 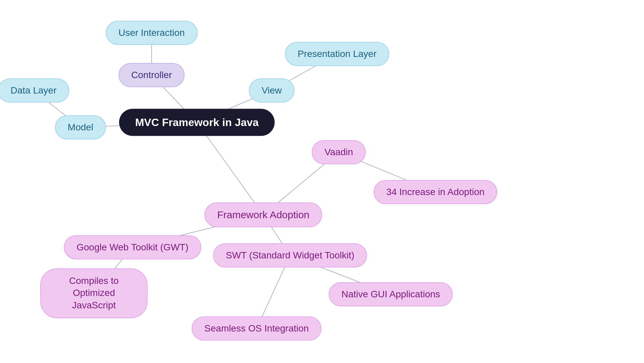 I want to click on data-layer-node: Data Layer, so click(x=35, y=90).